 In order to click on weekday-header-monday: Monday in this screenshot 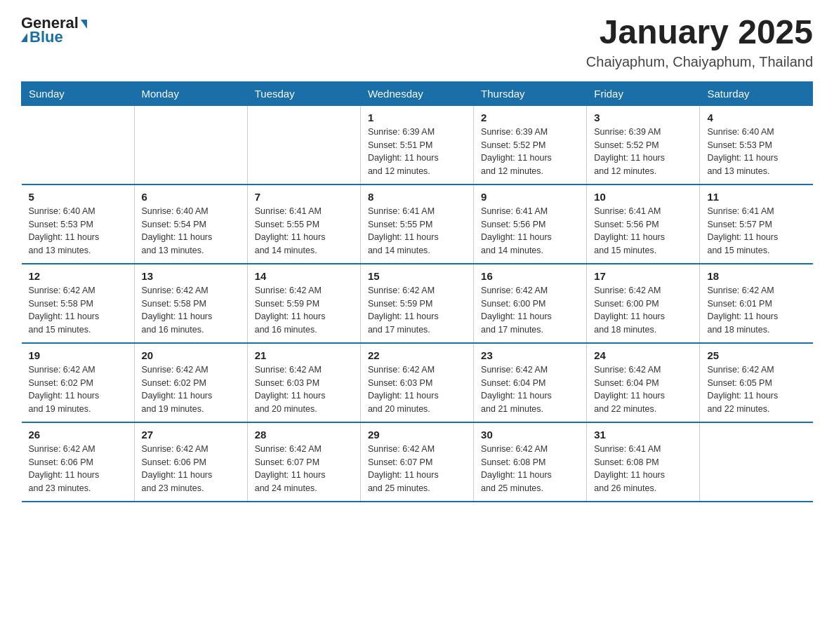, I will do `click(191, 93)`.